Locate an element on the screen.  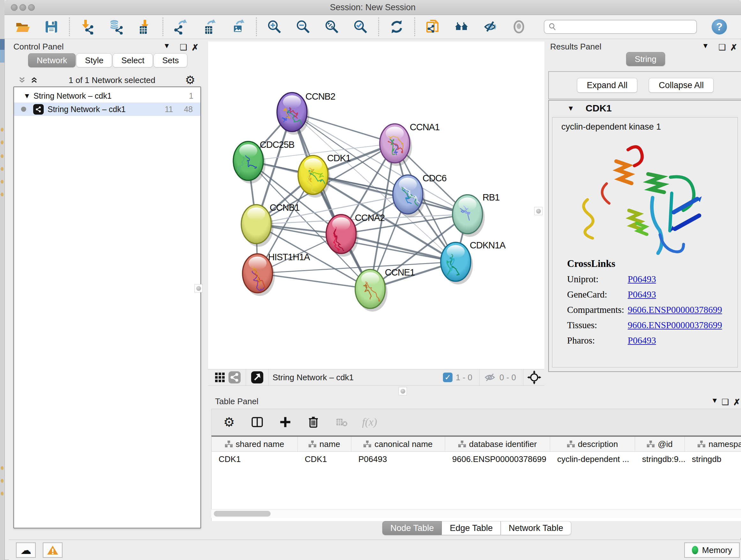
homes-icon is located at coordinates (462, 27).